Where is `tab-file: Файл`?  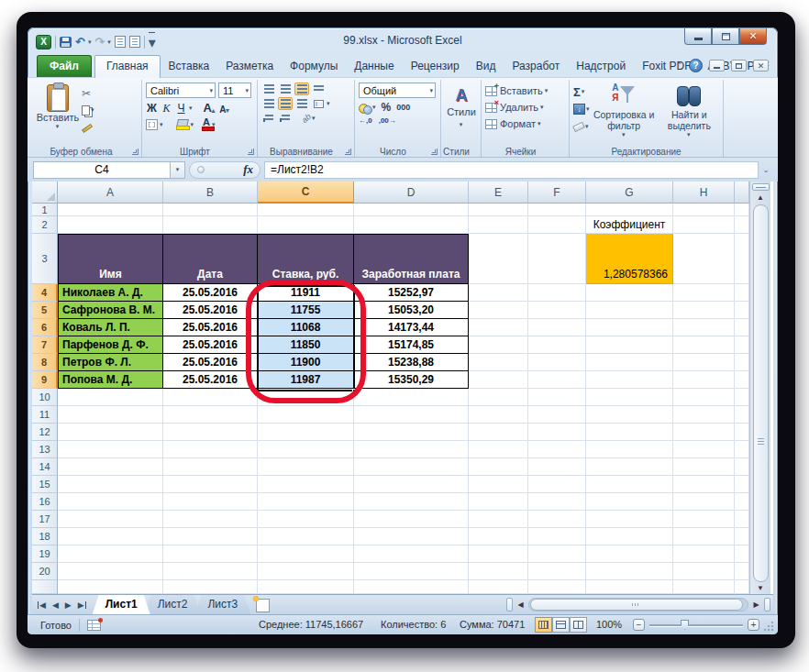
tab-file: Файл is located at coordinates (64, 66).